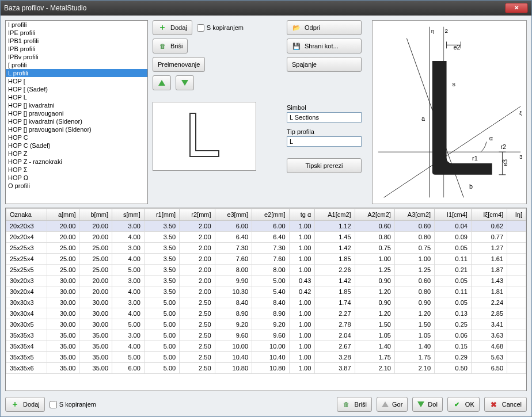 The width and height of the screenshot is (532, 417). I want to click on profile-list-item: HOP [] pravougaoni (Sidenor), so click(77, 129).